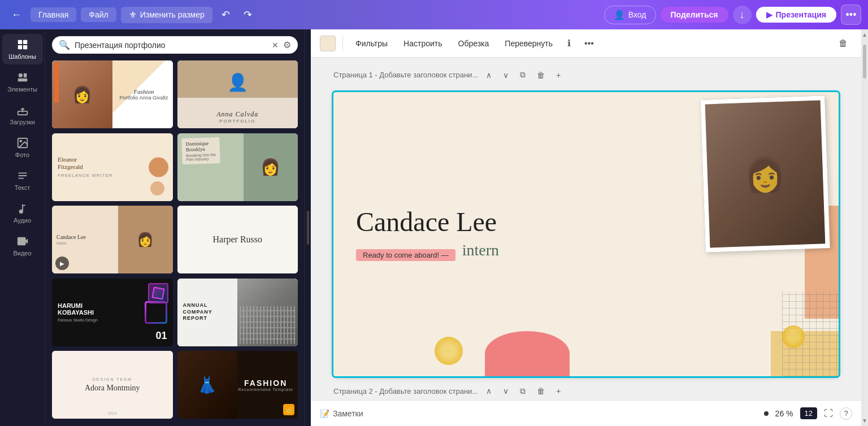 This screenshot has width=868, height=426. I want to click on share-label: Поделиться, so click(695, 15).